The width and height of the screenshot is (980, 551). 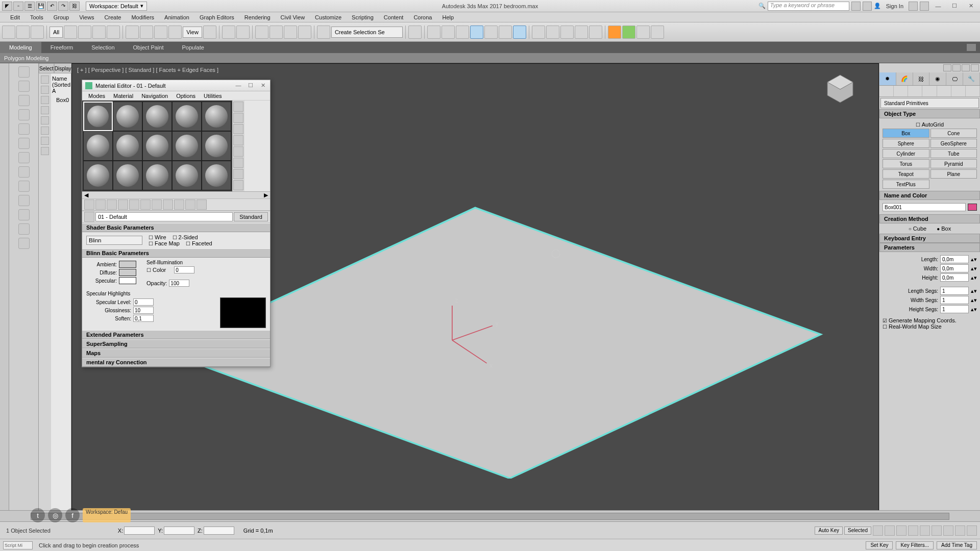 What do you see at coordinates (179, 283) in the screenshot?
I see `opacity-spinner` at bounding box center [179, 283].